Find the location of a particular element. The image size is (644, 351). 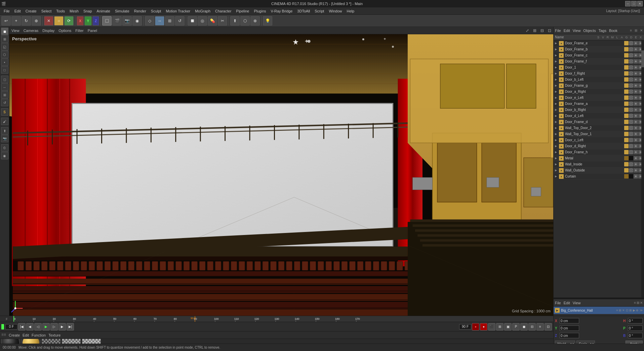

view-btn5: ⊟ is located at coordinates (532, 327).